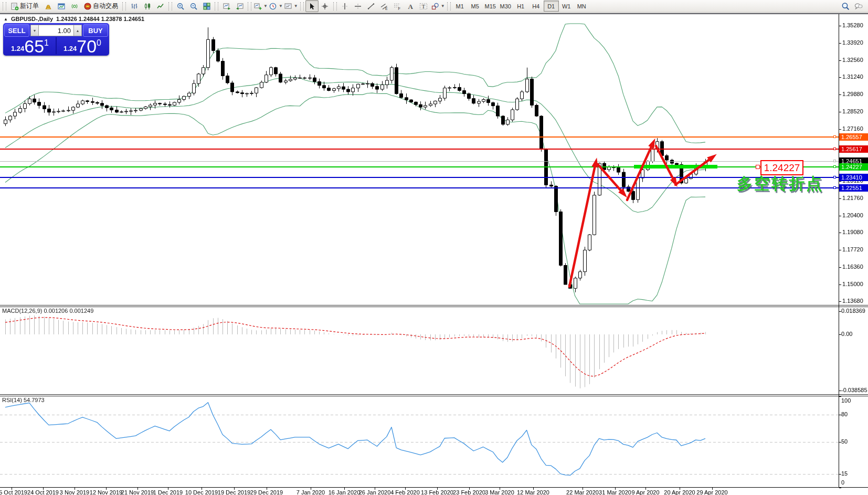 This screenshot has height=495, width=868. What do you see at coordinates (567, 6) in the screenshot?
I see `timeframe-w1-button: W1` at bounding box center [567, 6].